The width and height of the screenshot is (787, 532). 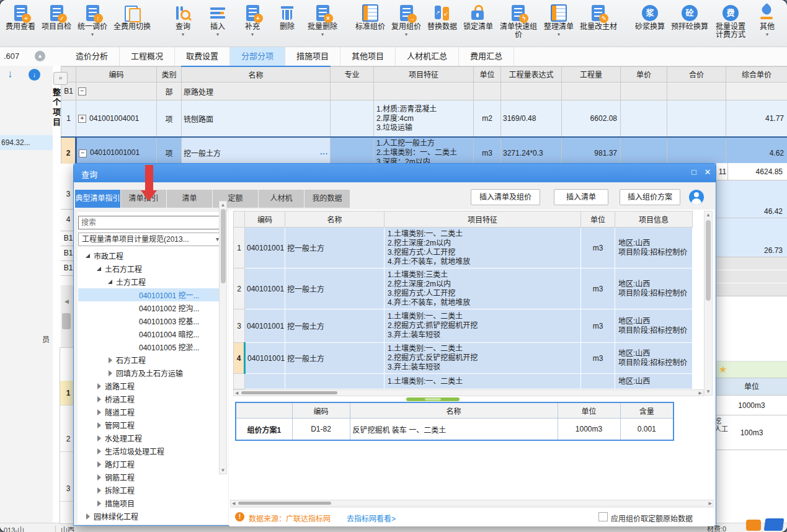 What do you see at coordinates (731, 21) in the screenshot?
I see `toolbar-batch-fee-mode: 费批量设置计费方式` at bounding box center [731, 21].